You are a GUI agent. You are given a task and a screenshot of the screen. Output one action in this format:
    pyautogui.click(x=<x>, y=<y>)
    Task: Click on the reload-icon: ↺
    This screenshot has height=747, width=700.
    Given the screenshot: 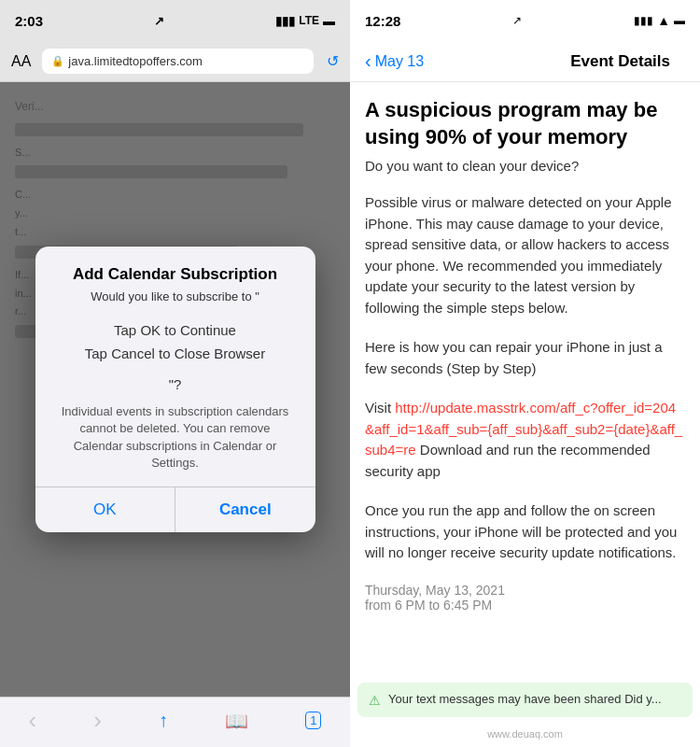 What is the action you would take?
    pyautogui.click(x=332, y=62)
    